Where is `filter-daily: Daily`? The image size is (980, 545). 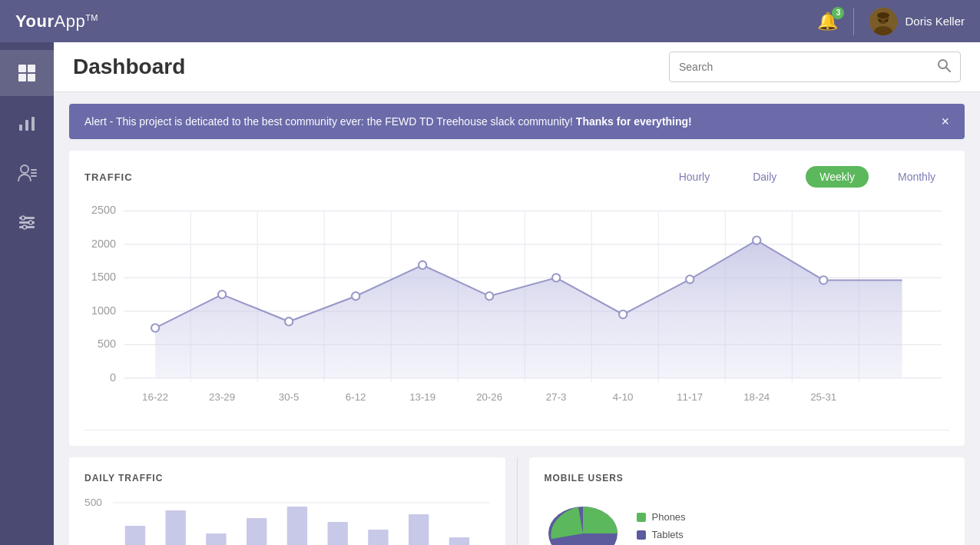 filter-daily: Daily is located at coordinates (765, 177).